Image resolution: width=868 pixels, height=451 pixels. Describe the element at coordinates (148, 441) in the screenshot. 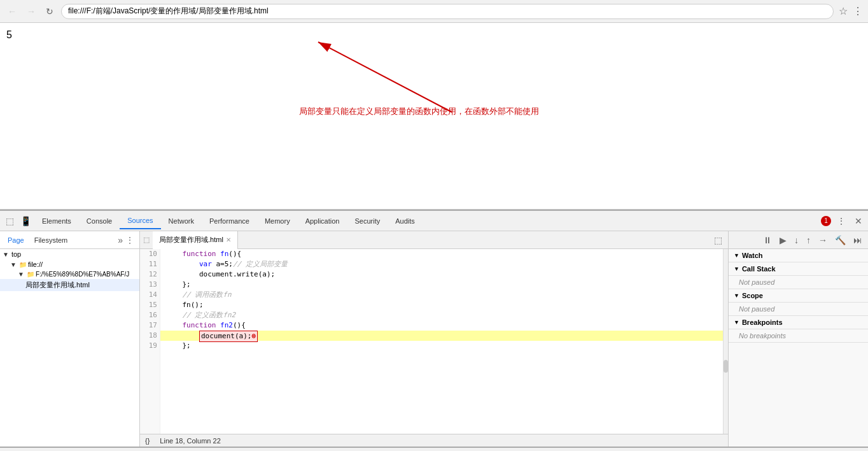

I see `format-icon: {}` at that location.